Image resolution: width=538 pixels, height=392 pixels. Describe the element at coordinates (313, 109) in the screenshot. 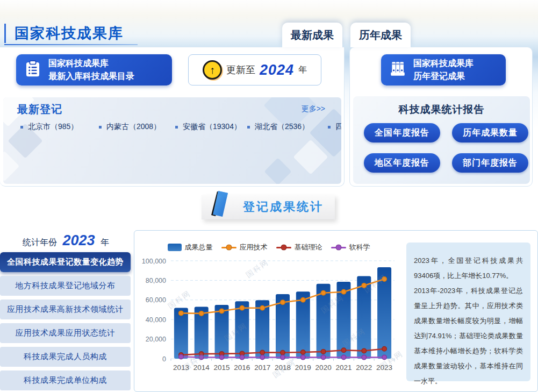

I see `more-link: 更多>>` at that location.